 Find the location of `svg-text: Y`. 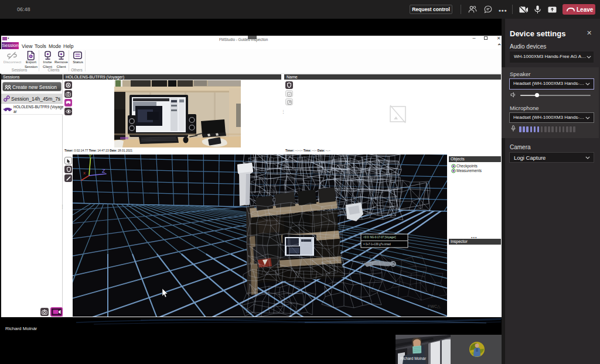

svg-text: Y is located at coordinates (90, 157).